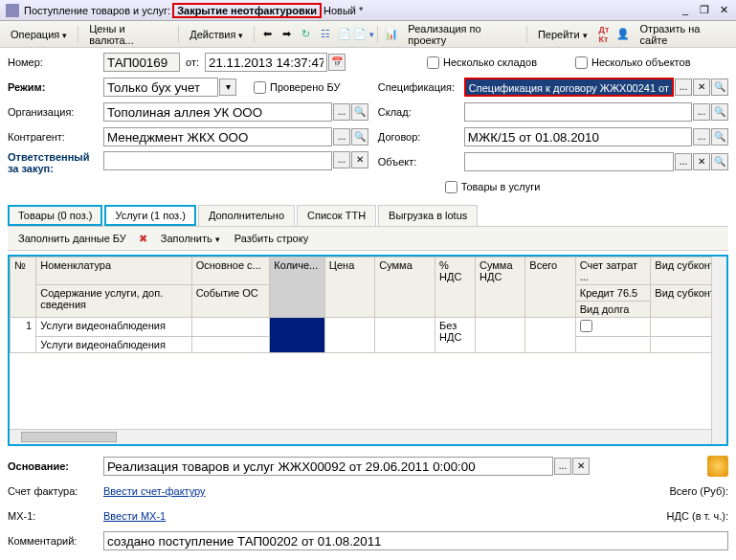 This screenshot has width=736, height=560. Describe the element at coordinates (337, 62) in the screenshot. I see `calendar-icon: 📅` at that location.